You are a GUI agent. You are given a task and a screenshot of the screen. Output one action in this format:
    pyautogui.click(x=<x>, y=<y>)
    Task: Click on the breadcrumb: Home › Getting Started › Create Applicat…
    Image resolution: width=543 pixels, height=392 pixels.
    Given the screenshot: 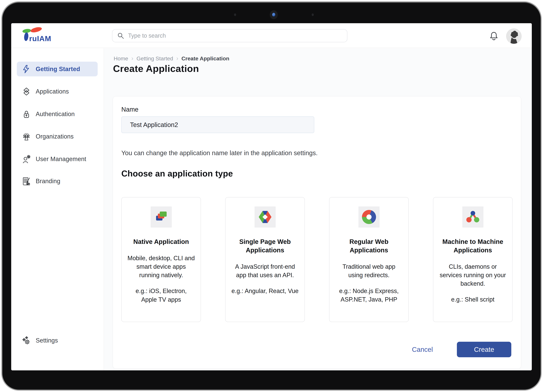 What is the action you would take?
    pyautogui.click(x=171, y=58)
    